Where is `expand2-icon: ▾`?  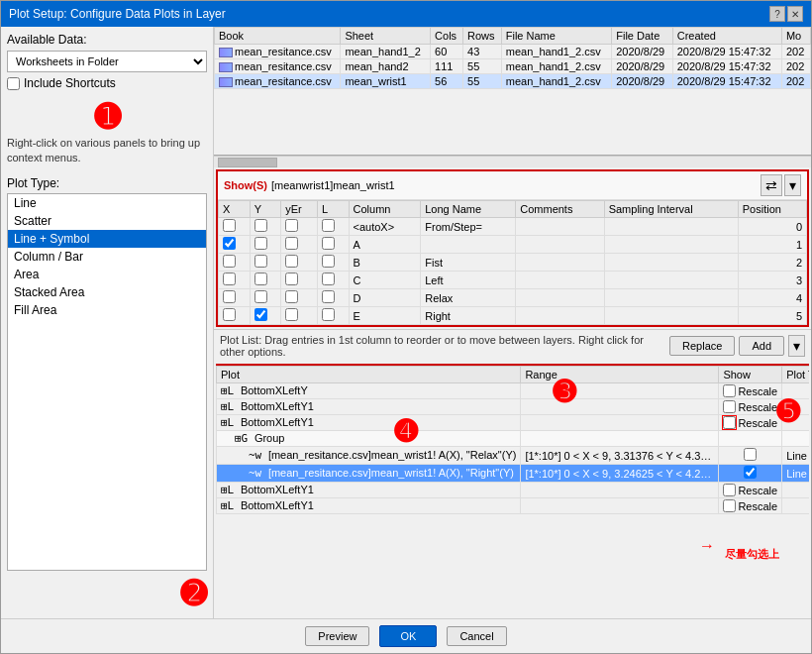 expand2-icon: ▾ is located at coordinates (796, 346).